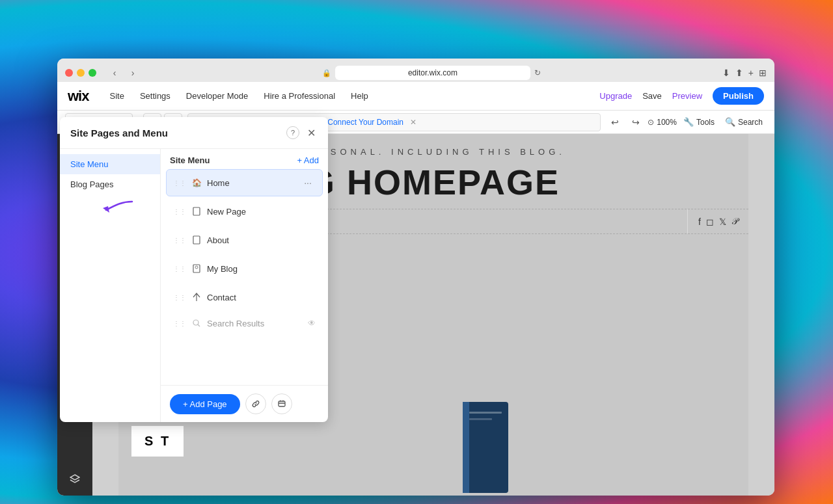 This screenshot has width=833, height=504. What do you see at coordinates (293, 133) in the screenshot?
I see `panel-help-button: ?` at bounding box center [293, 133].